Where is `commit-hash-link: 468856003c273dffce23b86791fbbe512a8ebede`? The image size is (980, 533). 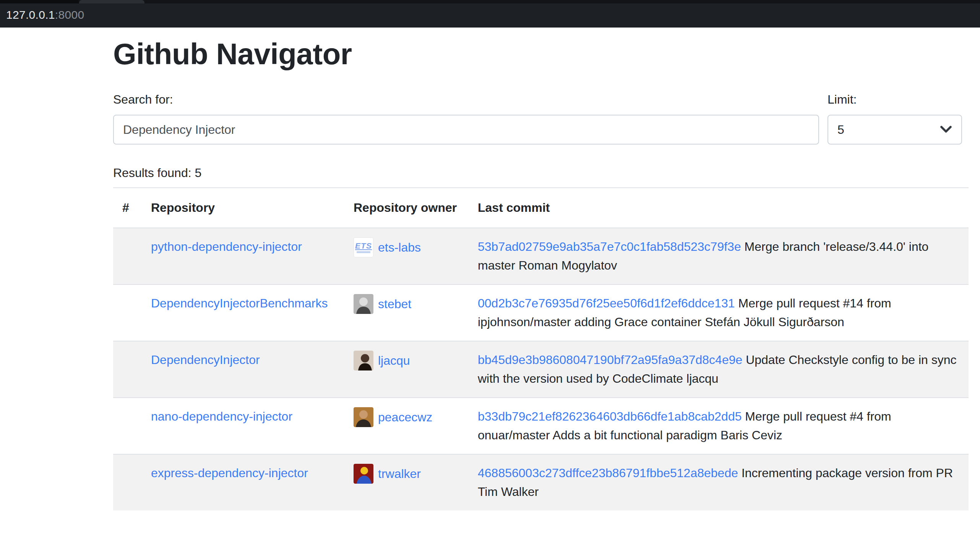
commit-hash-link: 468856003c273dffce23b86791fbbe512a8ebede is located at coordinates (608, 473).